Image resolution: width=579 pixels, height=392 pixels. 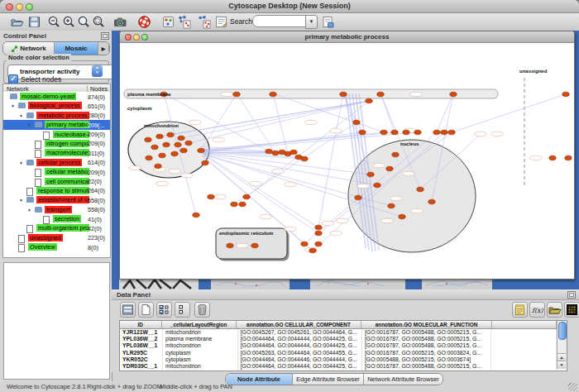 What do you see at coordinates (562, 331) in the screenshot?
I see `scrollbar-thumb` at bounding box center [562, 331].